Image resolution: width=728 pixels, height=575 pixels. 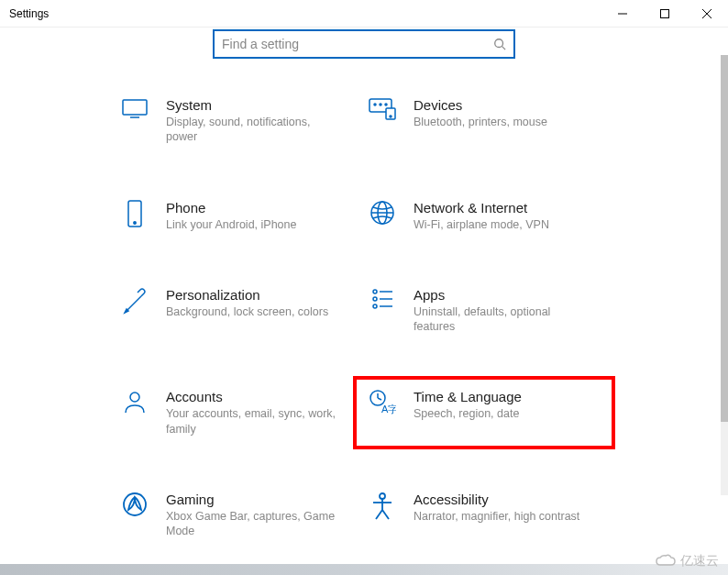 I want to click on time-language-icon: A字, so click(x=382, y=404).